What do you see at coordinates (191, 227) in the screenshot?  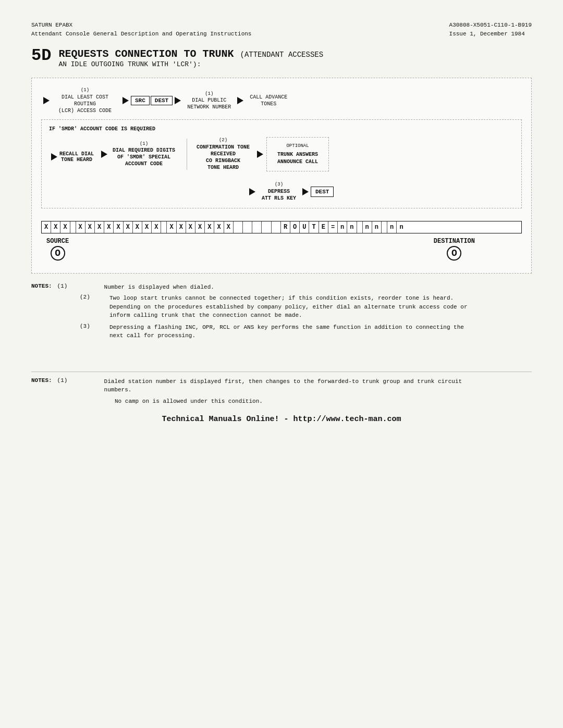 I see `cell-x15: X` at bounding box center [191, 227].